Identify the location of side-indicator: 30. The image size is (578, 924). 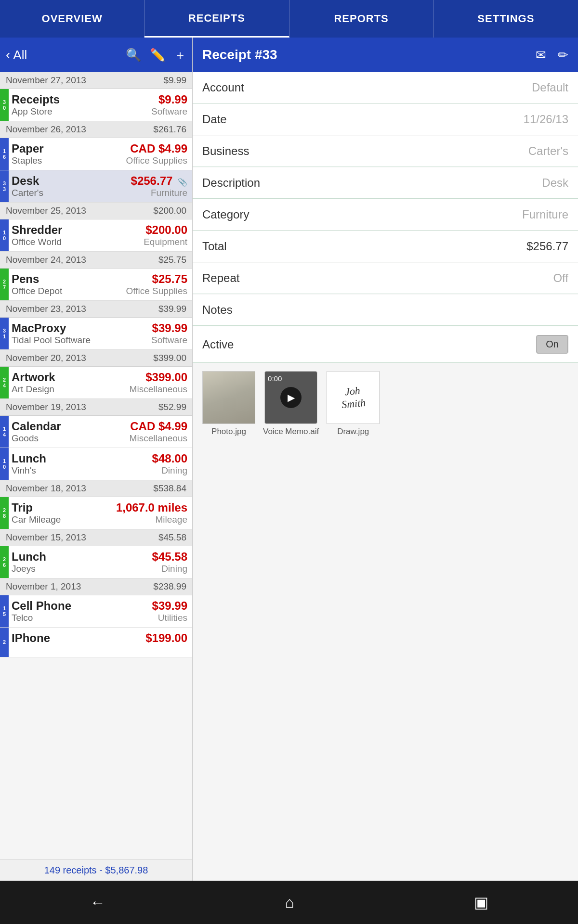
(4, 105).